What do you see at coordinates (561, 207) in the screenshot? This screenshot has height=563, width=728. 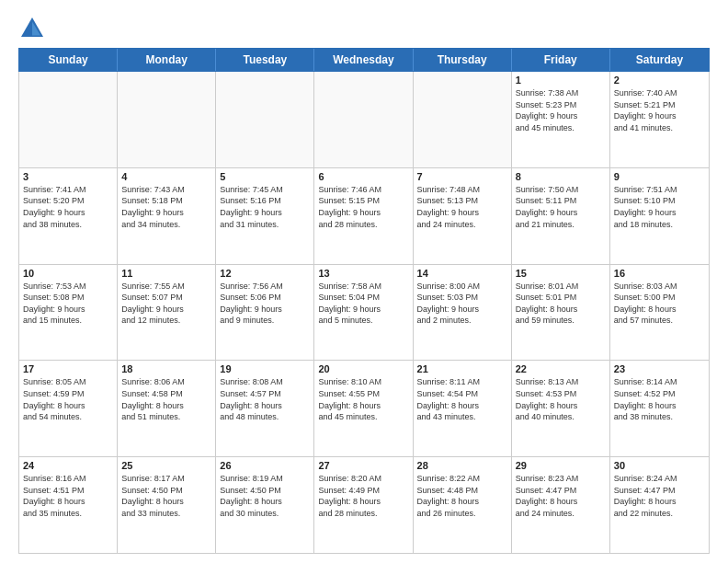 I see `day-info: Sunrise: 7:50 AM Sunset: 5:11 PM Dayligh…` at bounding box center [561, 207].